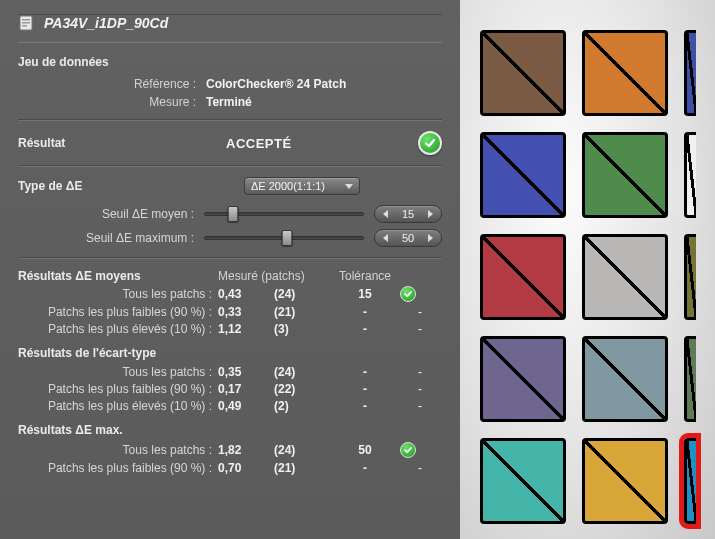 The height and width of the screenshot is (539, 715). Describe the element at coordinates (288, 186) in the screenshot. I see `de-type-selected: ΔE 2000(1:1:1)` at that location.